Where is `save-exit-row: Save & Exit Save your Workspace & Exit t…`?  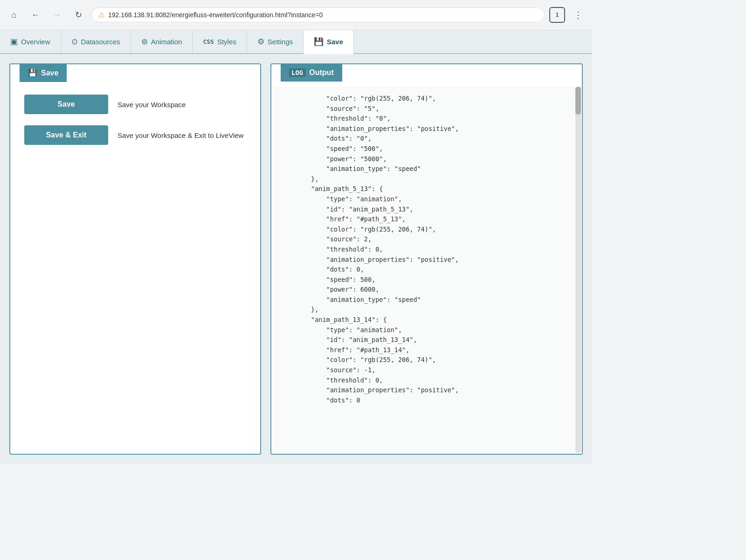 save-exit-row: Save & Exit Save your Workspace & Exit t… is located at coordinates (135, 135).